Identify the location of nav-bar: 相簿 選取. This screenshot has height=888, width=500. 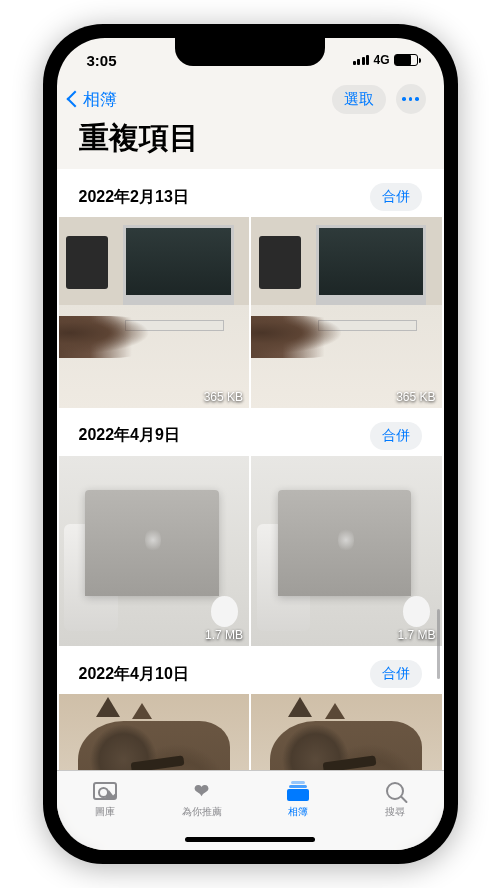
(250, 100).